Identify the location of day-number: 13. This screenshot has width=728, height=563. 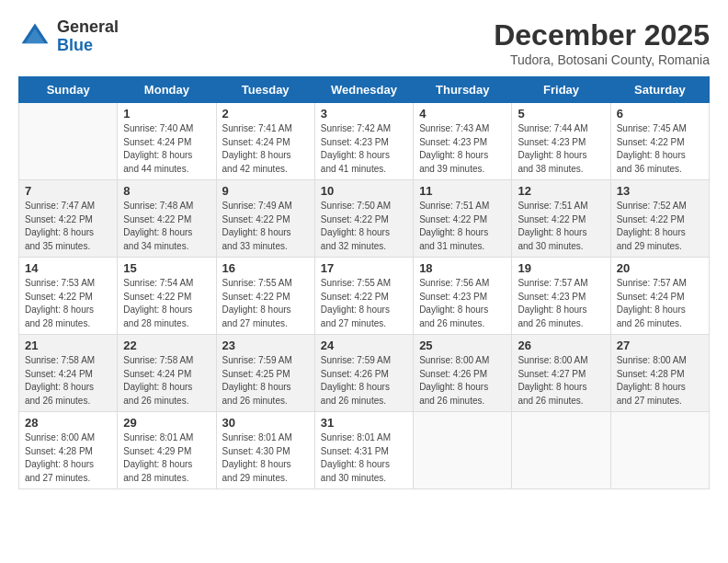
(660, 191).